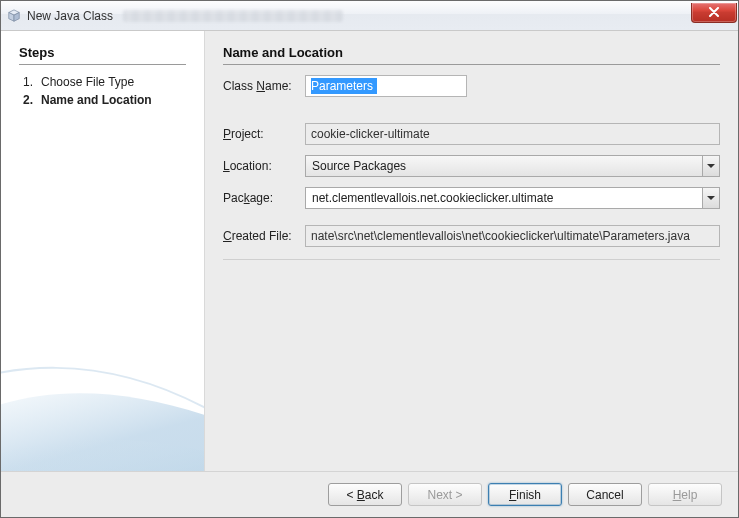 The width and height of the screenshot is (739, 518). What do you see at coordinates (264, 198) in the screenshot?
I see `package-label: Package:` at bounding box center [264, 198].